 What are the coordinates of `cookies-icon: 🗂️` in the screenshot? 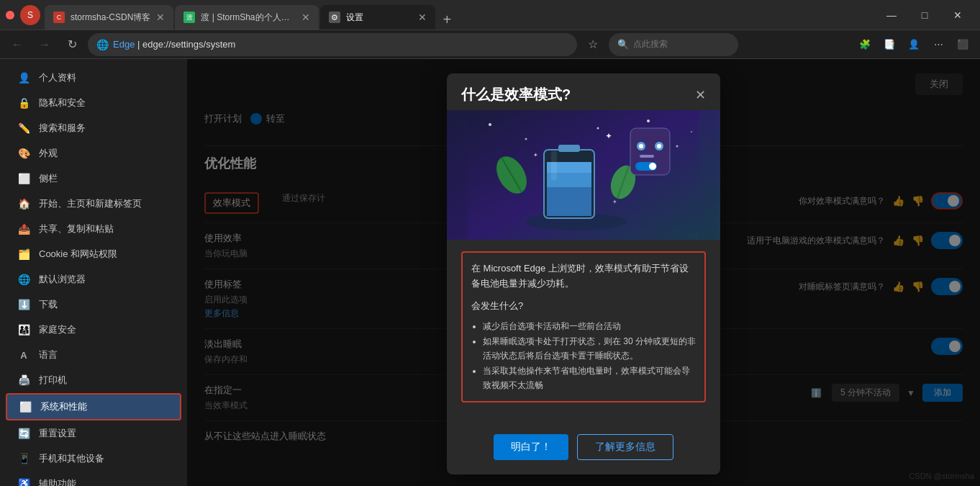 It's located at (24, 254).